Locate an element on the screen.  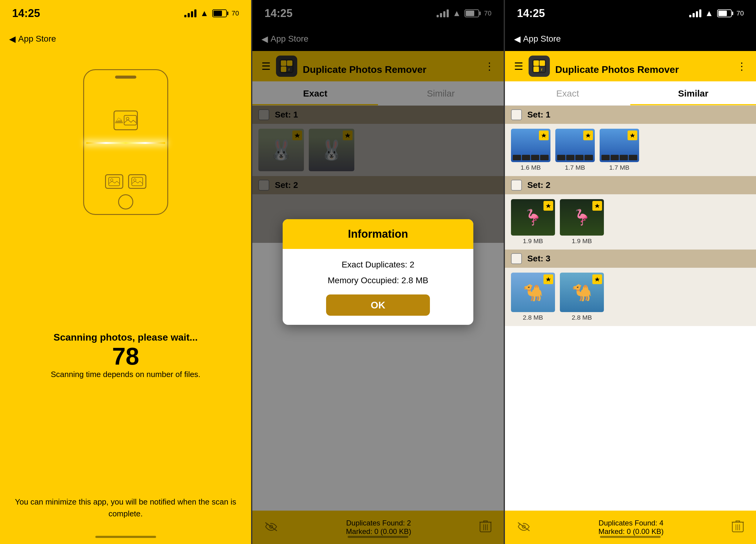
photo-size-3-1-3: 1.7 MB is located at coordinates (619, 168).